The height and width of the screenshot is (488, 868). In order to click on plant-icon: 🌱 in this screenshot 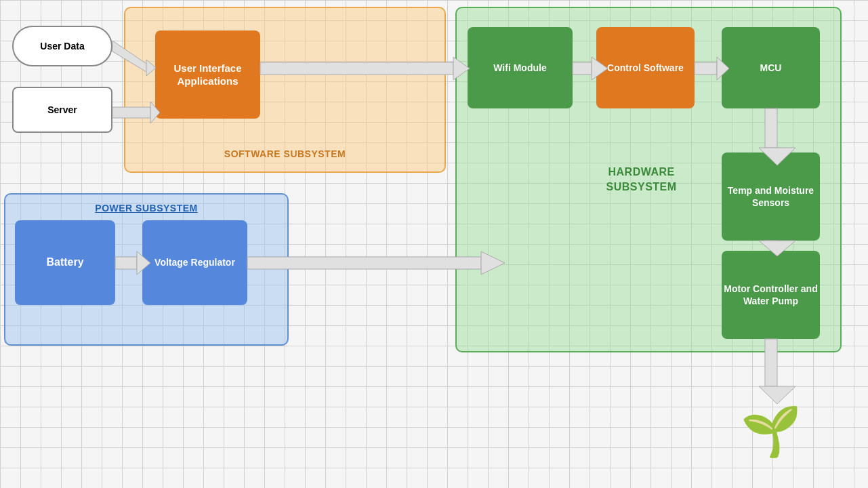, I will do `click(771, 431)`.